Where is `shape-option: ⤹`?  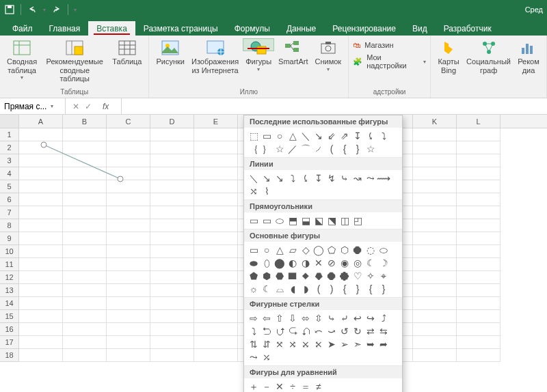
shape-option: ⤹ is located at coordinates (306, 178).